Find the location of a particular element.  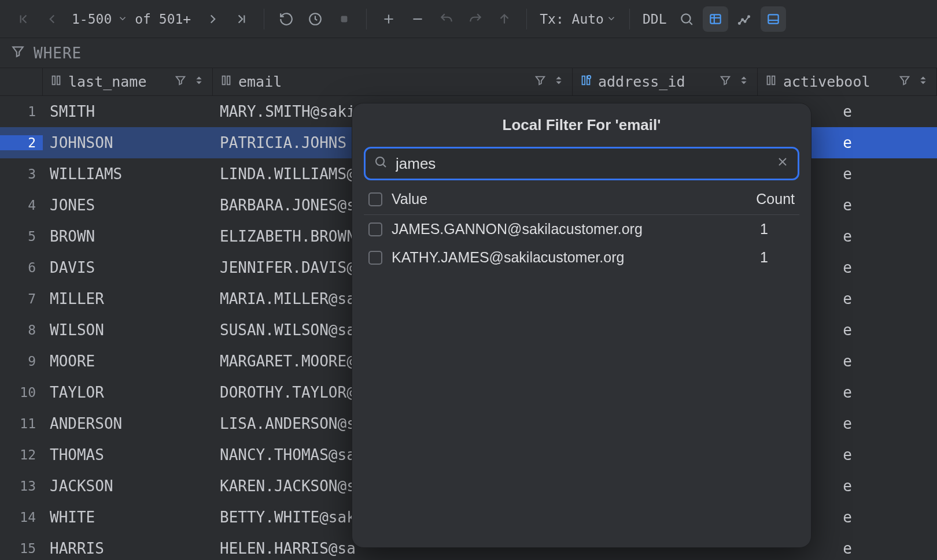

filter-search-field is located at coordinates (582, 164).